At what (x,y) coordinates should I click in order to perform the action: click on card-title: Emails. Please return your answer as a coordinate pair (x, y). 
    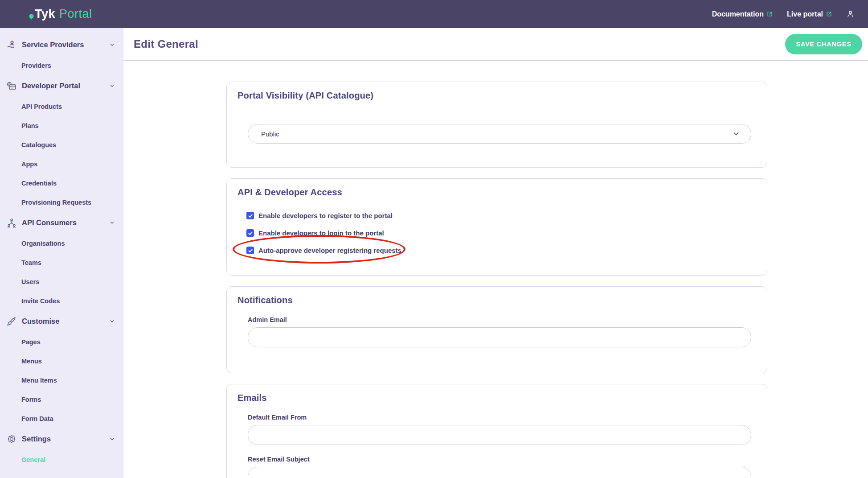
    Looking at the image, I should click on (497, 398).